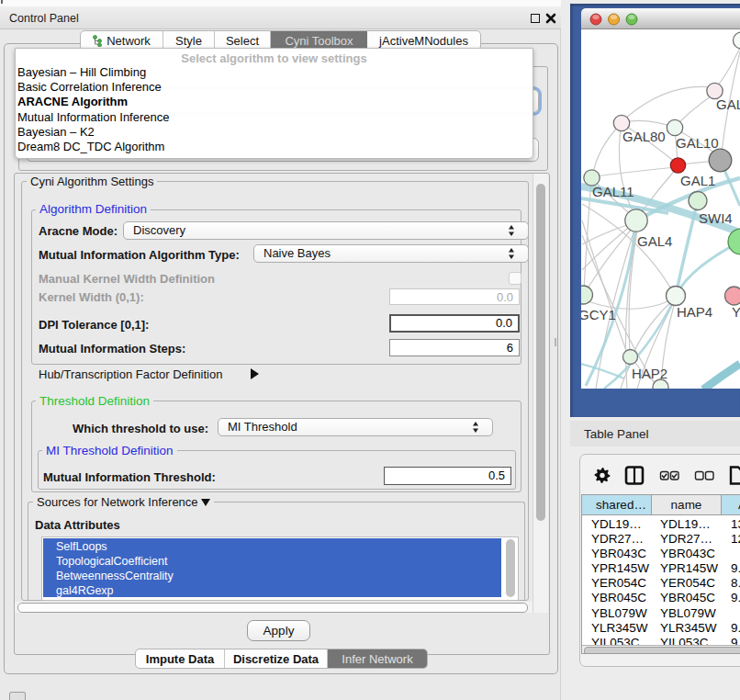 The width and height of the screenshot is (740, 700). Describe the element at coordinates (698, 143) in the screenshot. I see `svg-text: GAL10` at that location.